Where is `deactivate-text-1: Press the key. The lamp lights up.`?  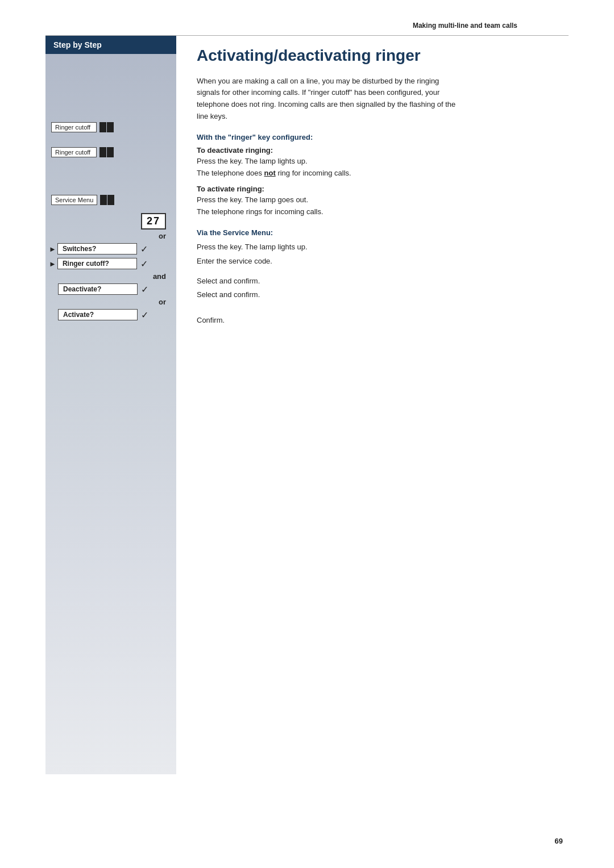
deactivate-text-1: Press the key. The lamp lights up. is located at coordinates (322, 161).